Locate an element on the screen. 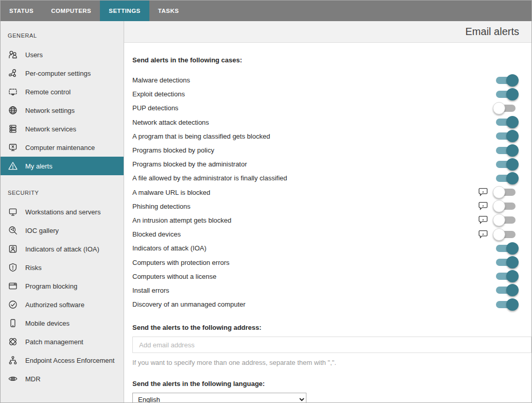 The image size is (532, 403). cases-heading: Send alerts in the following cases: is located at coordinates (332, 60).